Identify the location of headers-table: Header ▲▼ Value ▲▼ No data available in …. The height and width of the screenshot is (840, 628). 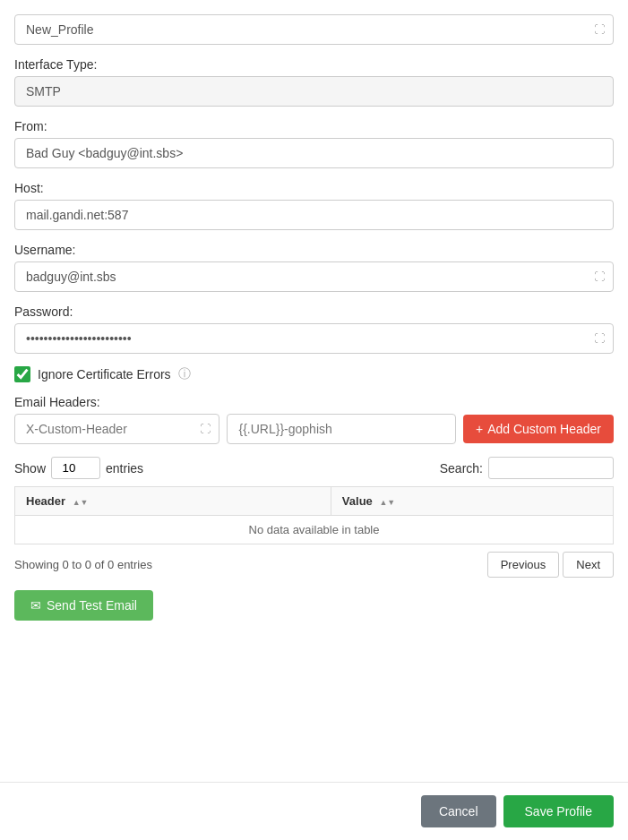
(314, 516).